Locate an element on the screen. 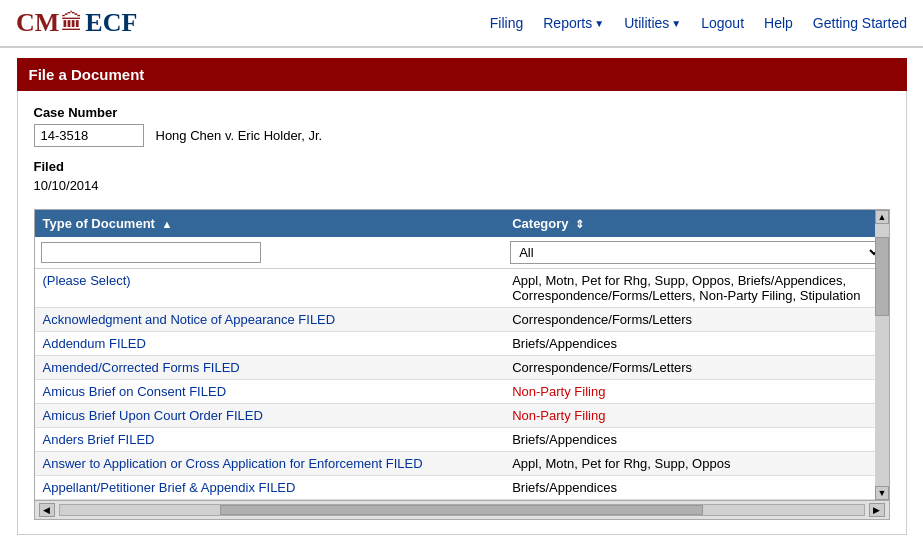 The height and width of the screenshot is (553, 923). header: CM 🏛 ECF Filing Reports ▼ Utilities ▼ Lo… is located at coordinates (462, 24).